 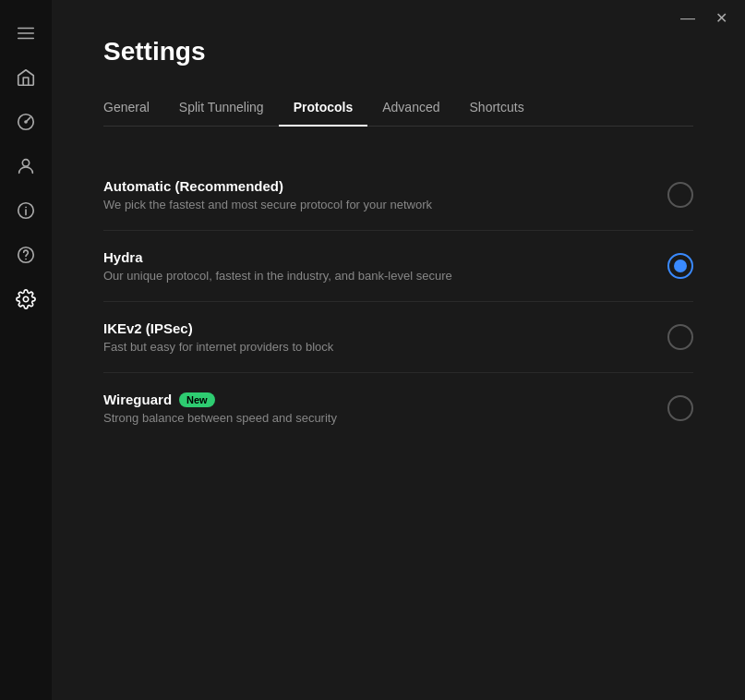 What do you see at coordinates (688, 18) in the screenshot?
I see `minimize-button: —` at bounding box center [688, 18].